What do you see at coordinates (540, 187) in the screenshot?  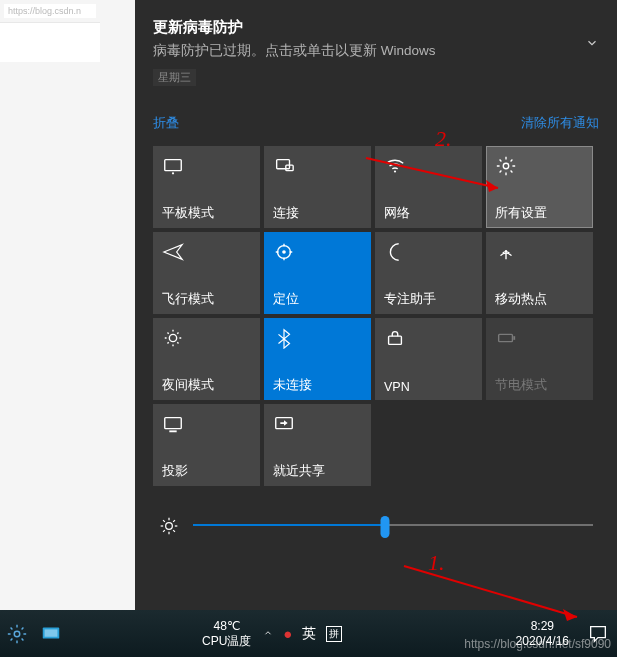 I see `tile-all-settings: 所有设置` at bounding box center [540, 187].